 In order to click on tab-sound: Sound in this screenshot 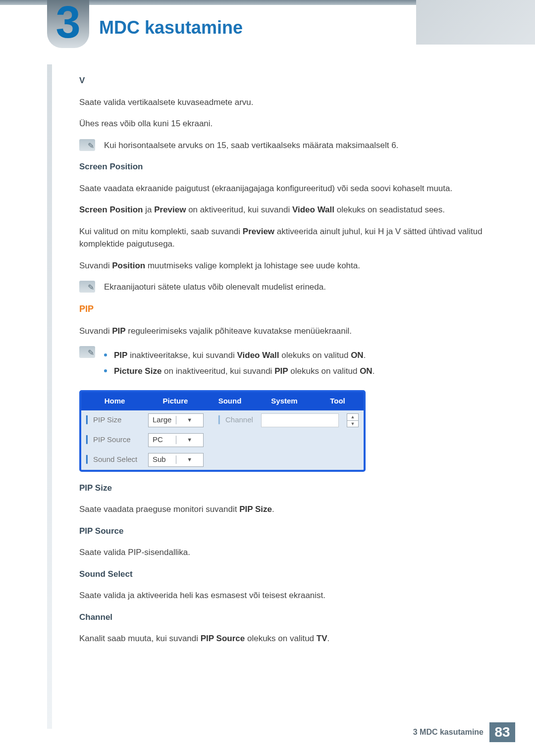, I will do `click(230, 401)`.